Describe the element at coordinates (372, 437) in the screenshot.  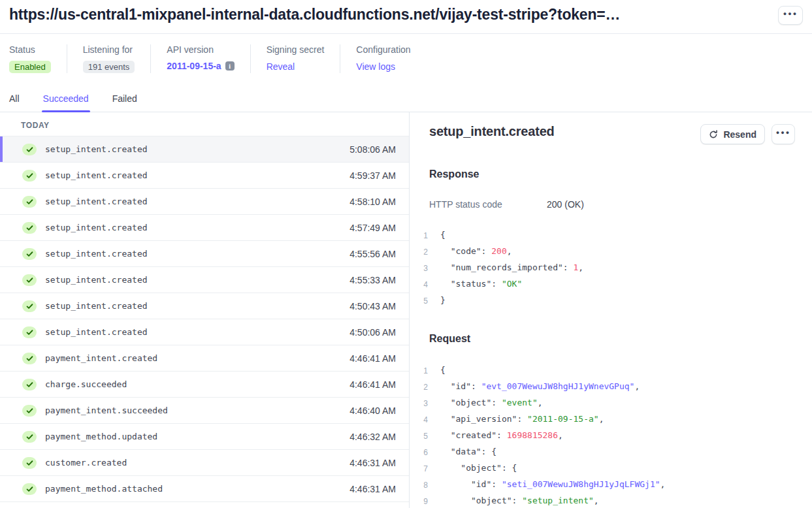
I see `event-time: 4:46:32 AM` at that location.